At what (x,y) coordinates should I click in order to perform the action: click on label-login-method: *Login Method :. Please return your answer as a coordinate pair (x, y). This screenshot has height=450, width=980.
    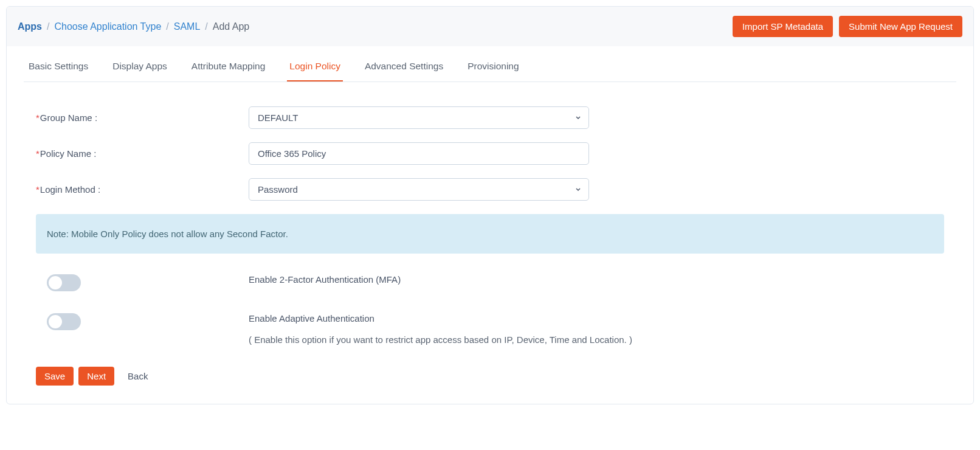
    Looking at the image, I should click on (142, 190).